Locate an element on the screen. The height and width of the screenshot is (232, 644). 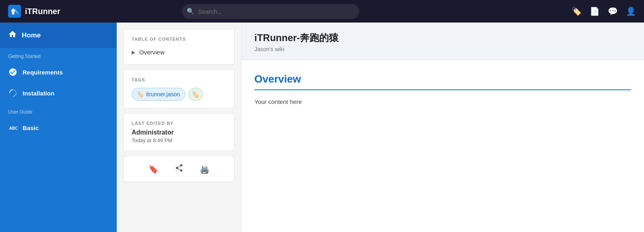
spinner-icon is located at coordinates (13, 93).